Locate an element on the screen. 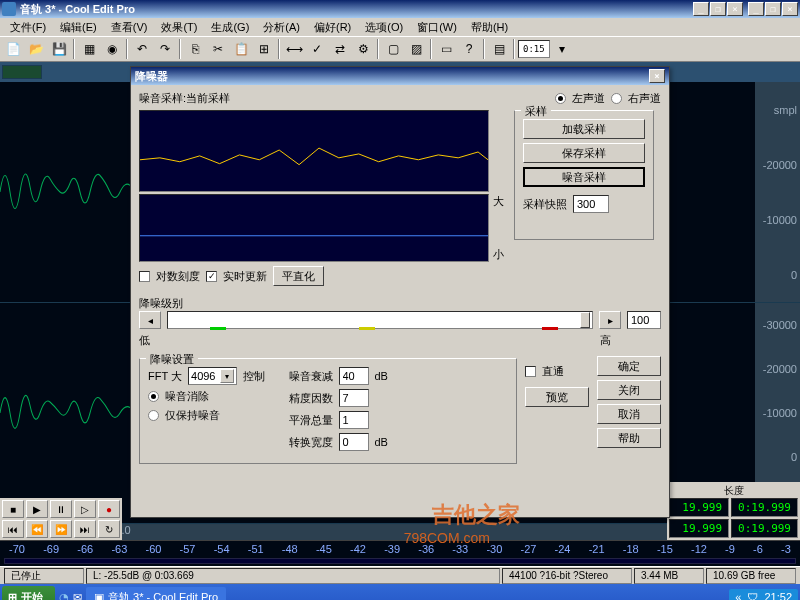 The width and height of the screenshot is (800, 600). load-profile-button: 加载采样 is located at coordinates (584, 129).